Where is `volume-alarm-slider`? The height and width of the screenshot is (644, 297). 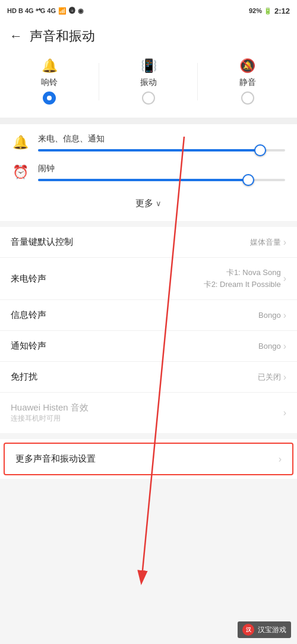
volume-alarm-slider is located at coordinates (162, 180).